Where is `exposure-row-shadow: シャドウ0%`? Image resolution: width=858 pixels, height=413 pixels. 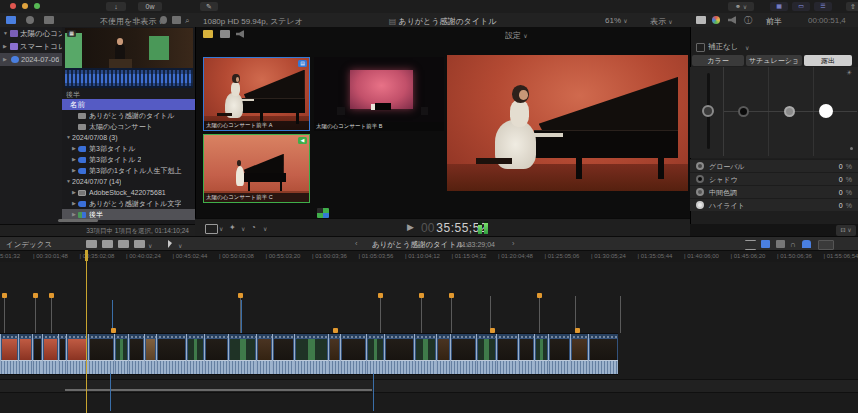
exposure-row-shadow: シャドウ0% is located at coordinates (774, 178).